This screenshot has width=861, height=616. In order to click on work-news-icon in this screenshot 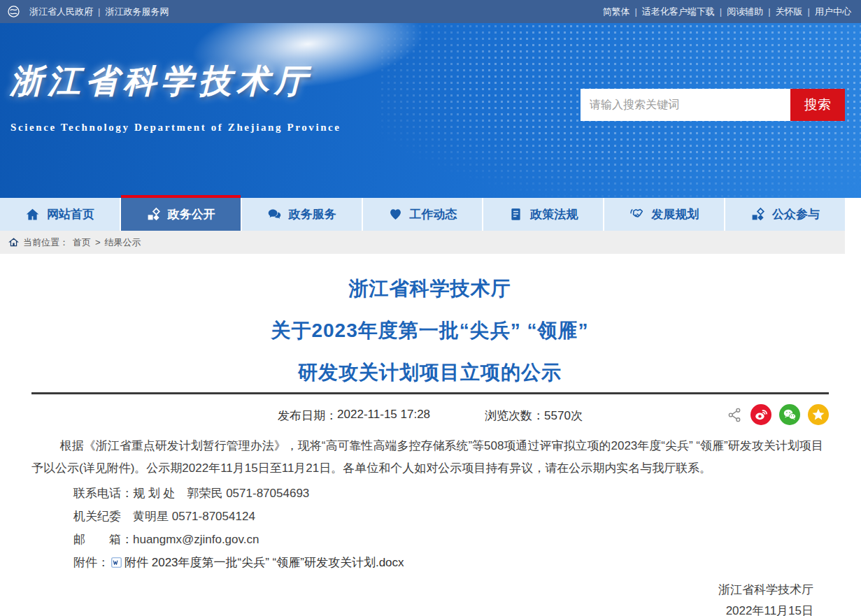, I will do `click(396, 214)`.